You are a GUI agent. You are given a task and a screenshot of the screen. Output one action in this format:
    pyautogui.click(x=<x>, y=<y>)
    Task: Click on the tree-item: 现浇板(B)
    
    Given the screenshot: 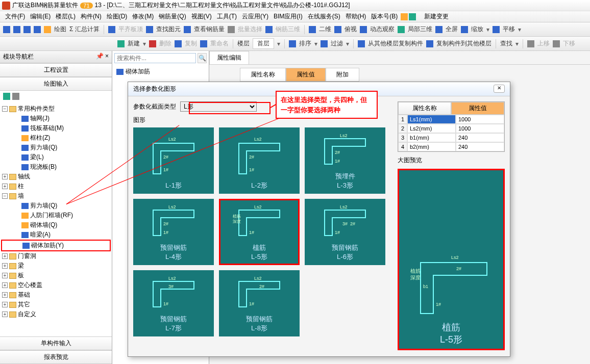 What is the action you would take?
    pyautogui.click(x=43, y=167)
    